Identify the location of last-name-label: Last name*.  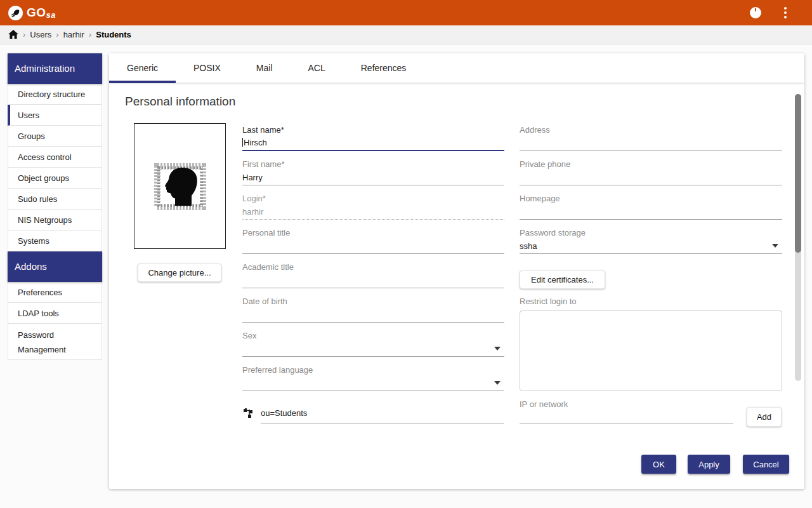
(263, 130).